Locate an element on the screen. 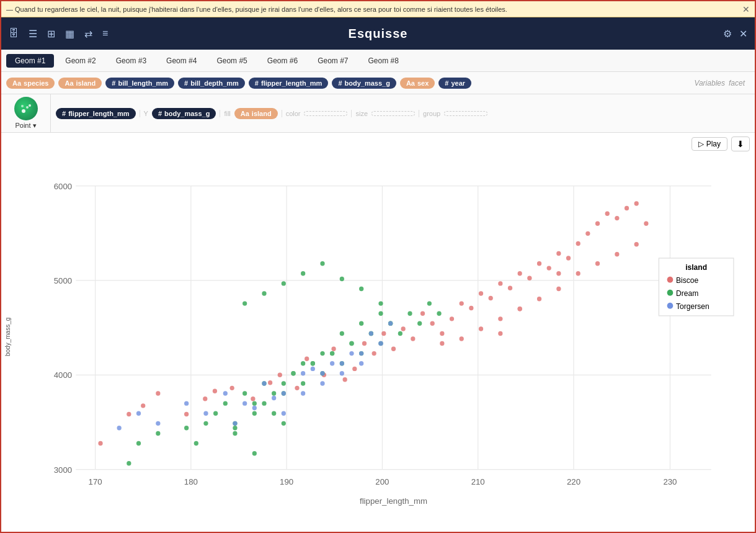 The width and height of the screenshot is (756, 533). fill-label: fill is located at coordinates (225, 114).